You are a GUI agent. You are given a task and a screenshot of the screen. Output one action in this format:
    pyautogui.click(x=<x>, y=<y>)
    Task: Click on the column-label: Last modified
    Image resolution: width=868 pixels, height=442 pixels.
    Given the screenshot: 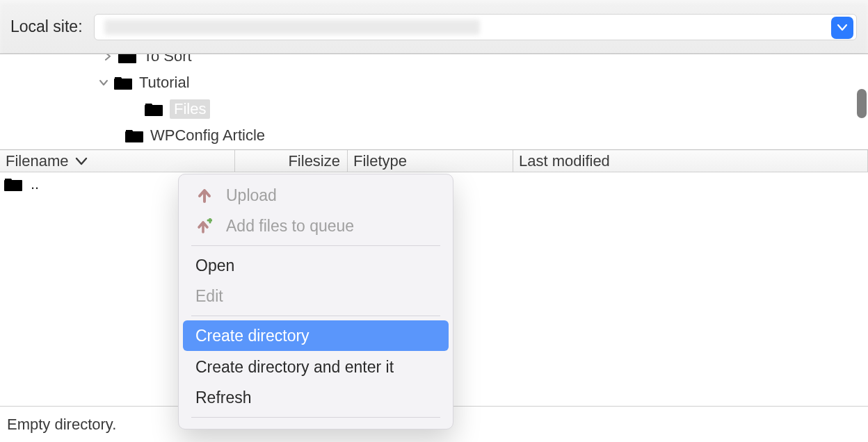 What is the action you would take?
    pyautogui.click(x=565, y=161)
    